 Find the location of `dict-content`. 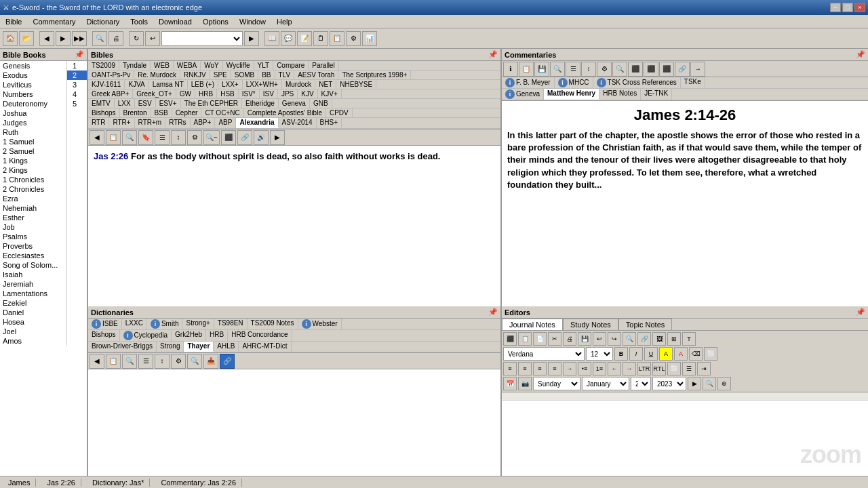

dict-content is located at coordinates (294, 423).